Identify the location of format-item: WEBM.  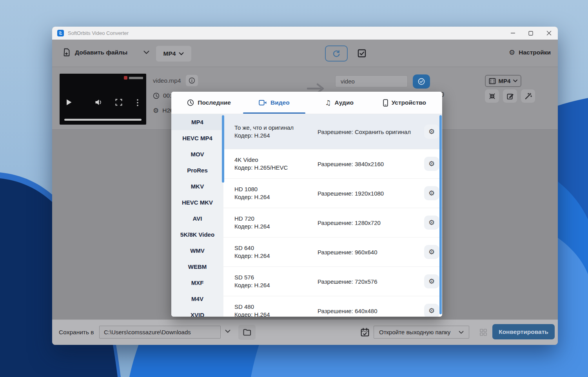
(198, 266).